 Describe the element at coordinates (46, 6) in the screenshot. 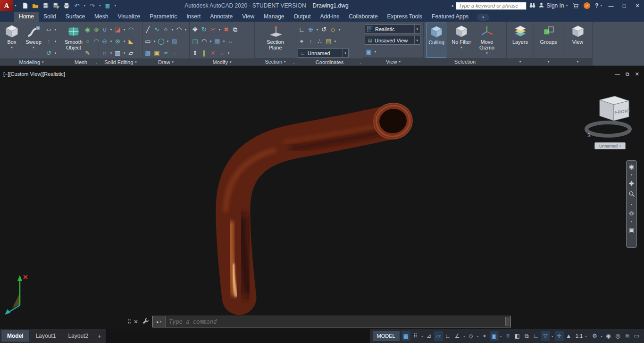

I see `save-icon` at that location.